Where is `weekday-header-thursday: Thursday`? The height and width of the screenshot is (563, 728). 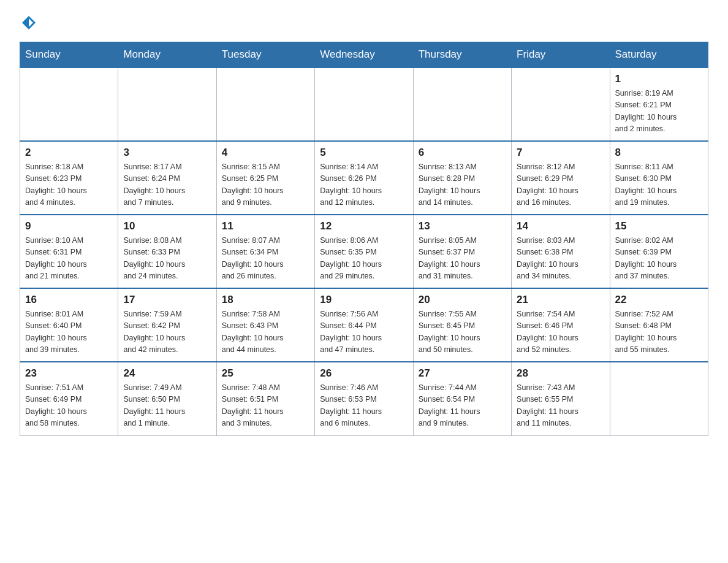 weekday-header-thursday: Thursday is located at coordinates (462, 55).